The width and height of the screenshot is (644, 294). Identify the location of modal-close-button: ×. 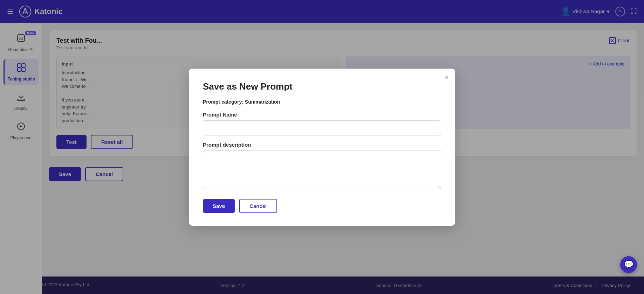
(447, 78).